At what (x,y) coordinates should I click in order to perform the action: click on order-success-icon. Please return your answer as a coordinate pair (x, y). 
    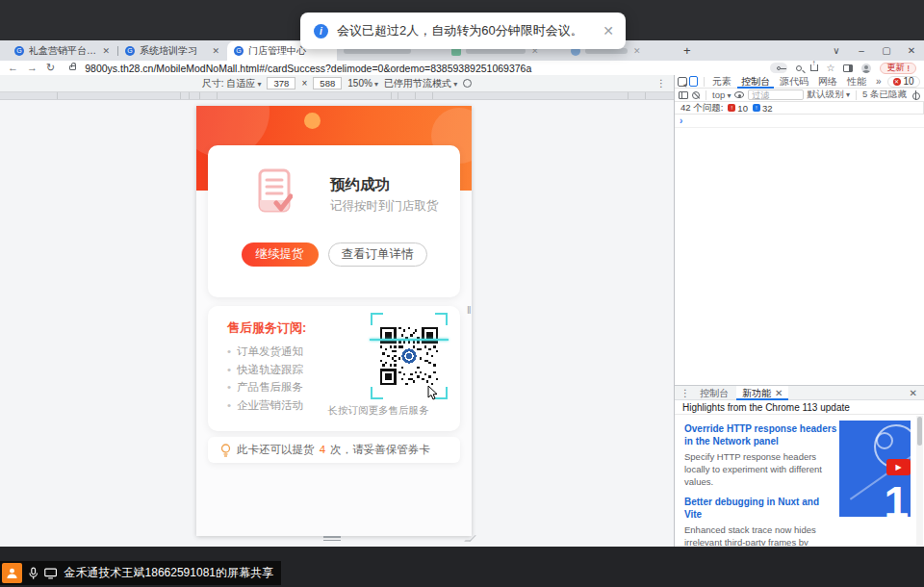
    Looking at the image, I should click on (275, 191).